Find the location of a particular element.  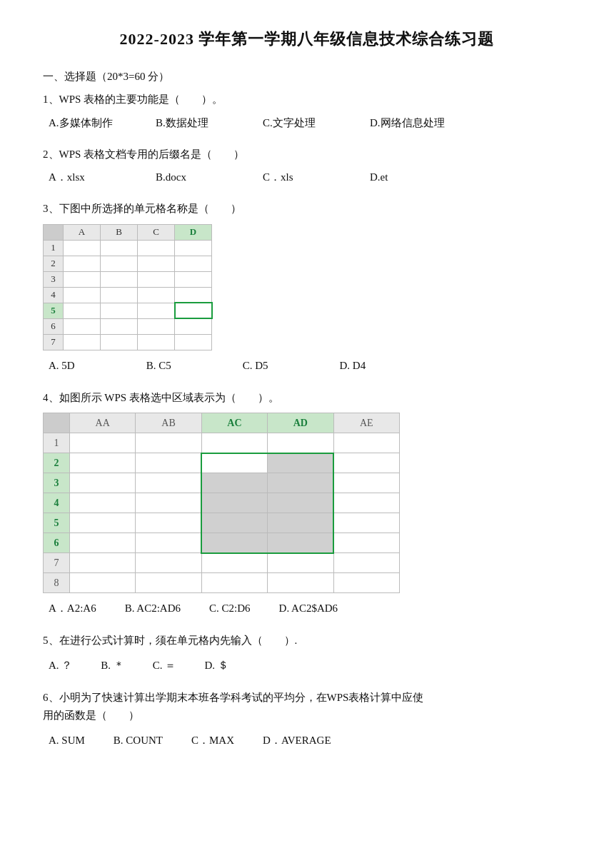

q2-opt-a: A．xlsx is located at coordinates (91, 177).